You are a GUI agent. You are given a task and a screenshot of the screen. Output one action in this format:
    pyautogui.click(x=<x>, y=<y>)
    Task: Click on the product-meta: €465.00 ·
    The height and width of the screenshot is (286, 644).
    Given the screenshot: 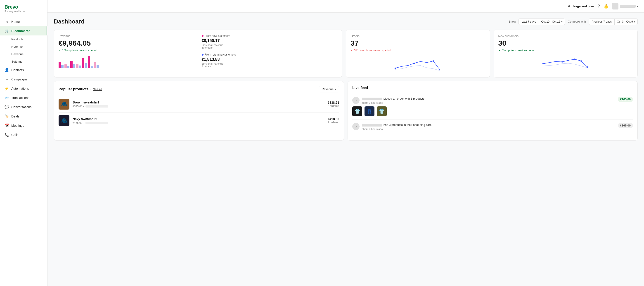 What is the action you would take?
    pyautogui.click(x=198, y=123)
    